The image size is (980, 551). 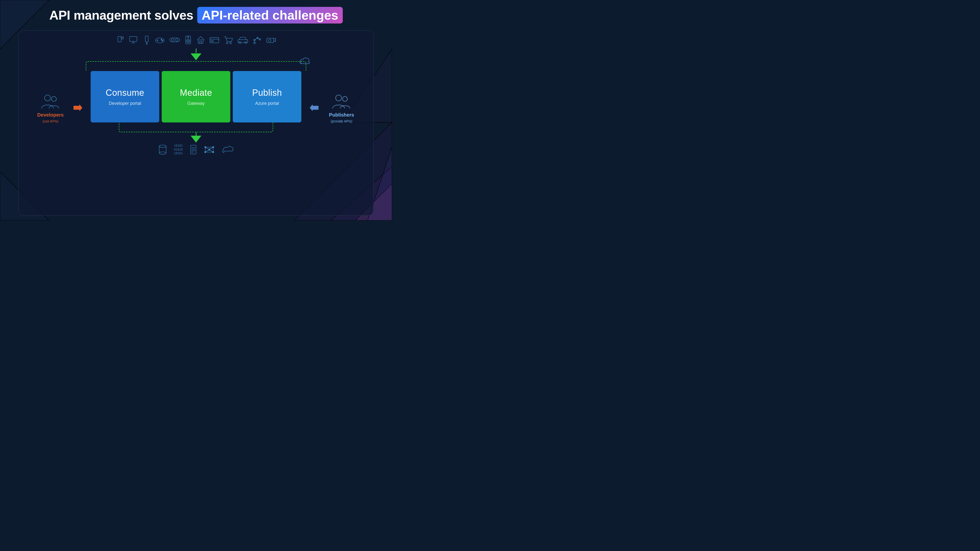 I want to click on device-icons-row, so click(x=196, y=41).